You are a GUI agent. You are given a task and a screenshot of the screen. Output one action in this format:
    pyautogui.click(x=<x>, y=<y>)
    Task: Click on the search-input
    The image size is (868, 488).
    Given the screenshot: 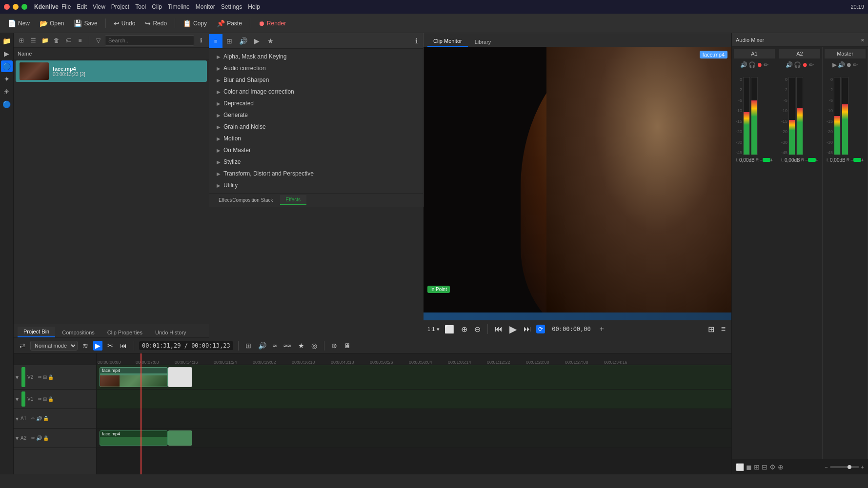 What is the action you would take?
    pyautogui.click(x=149, y=40)
    